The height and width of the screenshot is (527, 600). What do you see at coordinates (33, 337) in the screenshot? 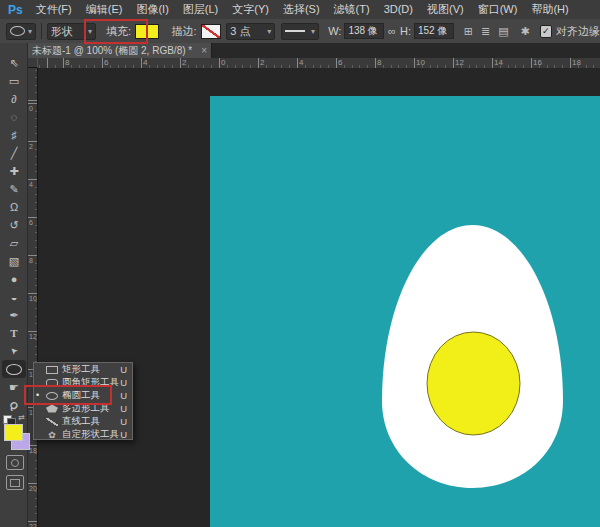
I see `vruler-number: 12` at bounding box center [33, 337].